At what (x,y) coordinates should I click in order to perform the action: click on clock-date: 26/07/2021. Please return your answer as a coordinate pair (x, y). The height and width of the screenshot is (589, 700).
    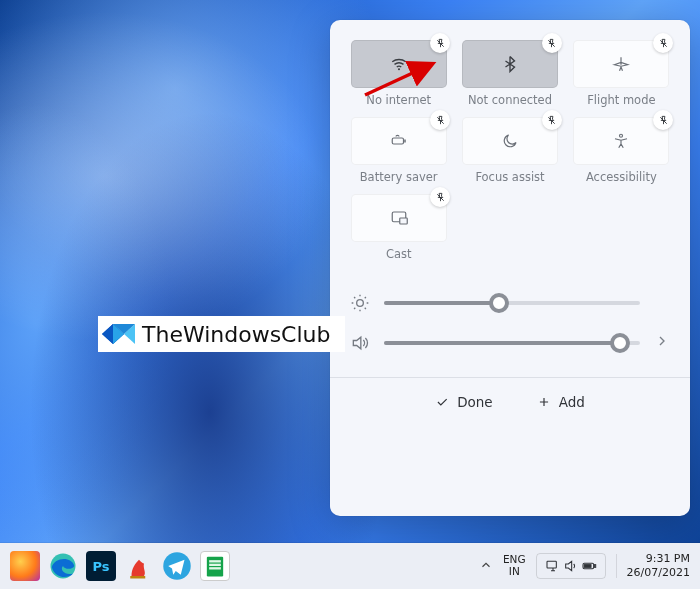
    Looking at the image, I should click on (658, 573).